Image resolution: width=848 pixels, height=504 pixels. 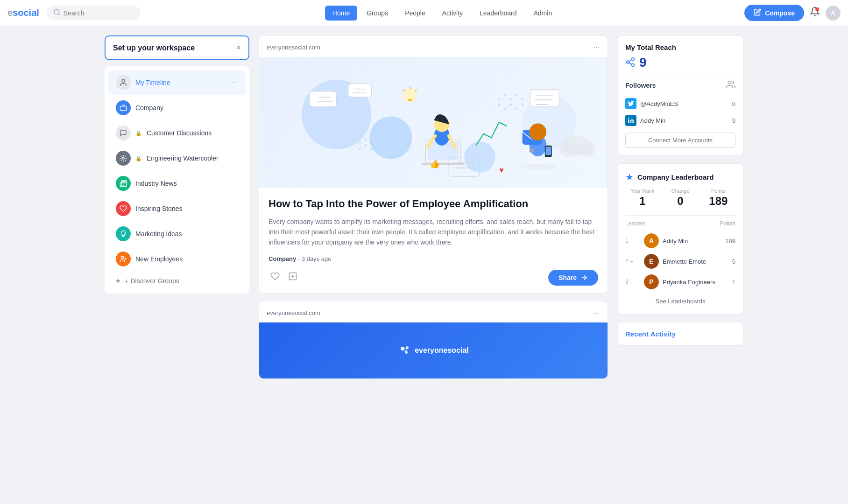 What do you see at coordinates (597, 313) in the screenshot?
I see `post-menu-button-2: ···` at bounding box center [597, 313].